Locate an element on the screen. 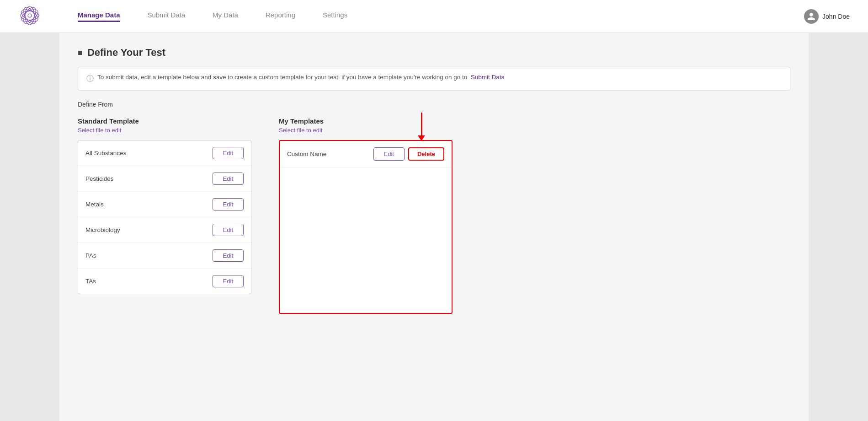  avatar is located at coordinates (811, 16).